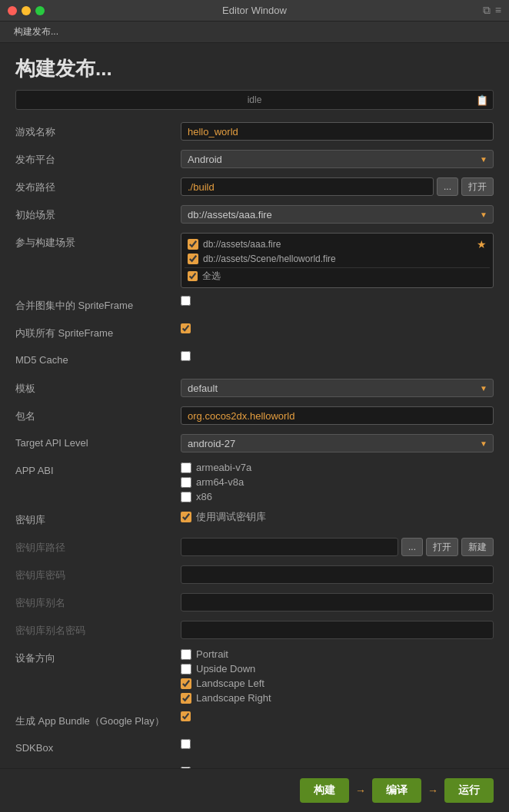 This screenshot has height=812, width=509. Describe the element at coordinates (98, 469) in the screenshot. I see `app-abi-label: APP ABI` at that location.